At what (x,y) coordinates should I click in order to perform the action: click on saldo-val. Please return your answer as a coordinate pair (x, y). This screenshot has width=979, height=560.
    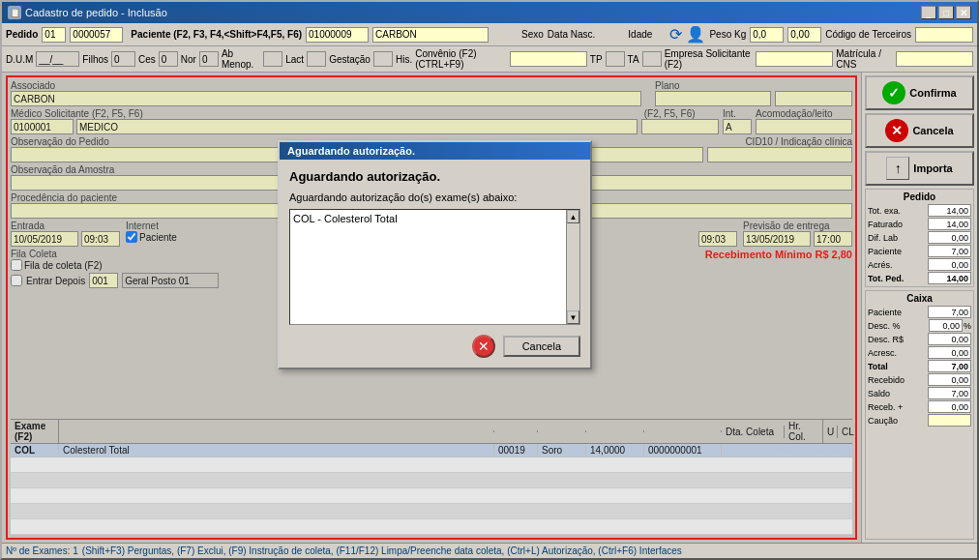
    Looking at the image, I should click on (950, 393).